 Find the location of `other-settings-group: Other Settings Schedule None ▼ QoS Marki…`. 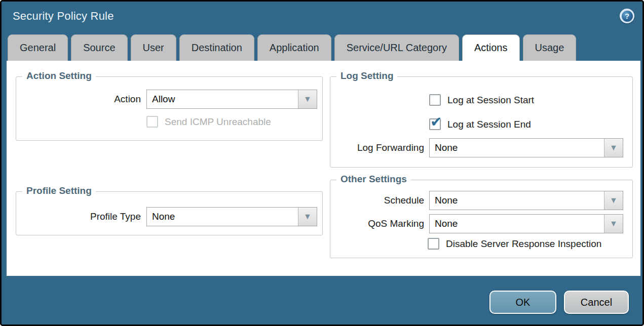

other-settings-group: Other Settings Schedule None ▼ QoS Marki… is located at coordinates (481, 219).